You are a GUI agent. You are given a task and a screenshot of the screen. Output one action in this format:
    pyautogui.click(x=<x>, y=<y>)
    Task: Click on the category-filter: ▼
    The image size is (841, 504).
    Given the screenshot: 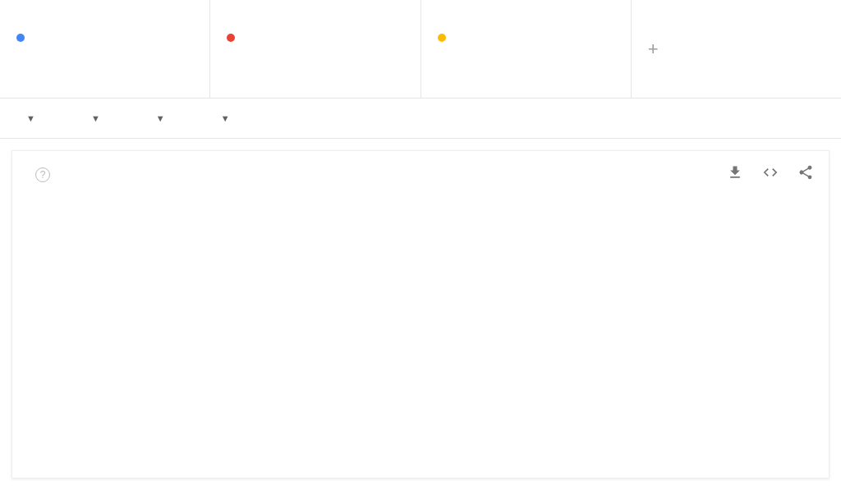 What is the action you would take?
    pyautogui.click(x=158, y=118)
    